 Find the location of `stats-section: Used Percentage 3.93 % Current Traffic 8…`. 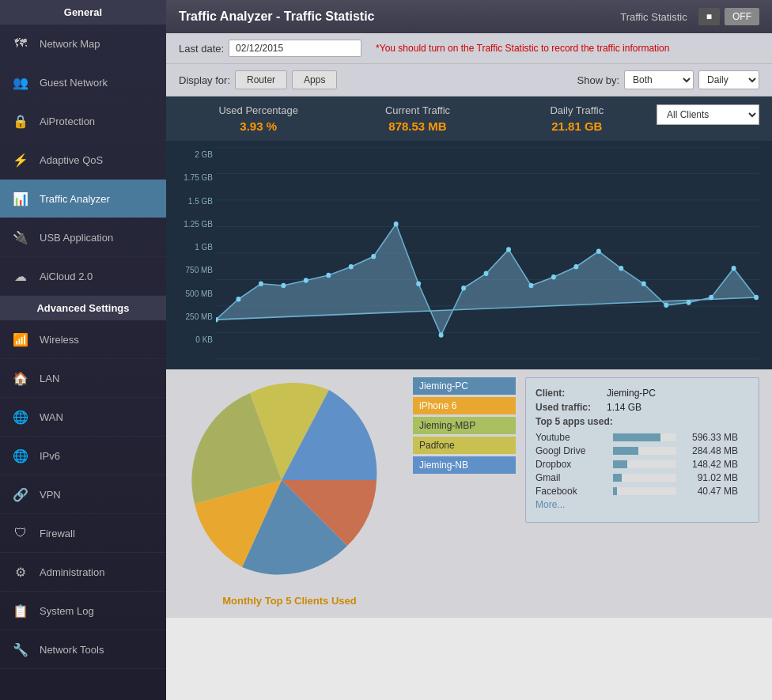

stats-section: Used Percentage 3.93 % Current Traffic 8… is located at coordinates (469, 119).